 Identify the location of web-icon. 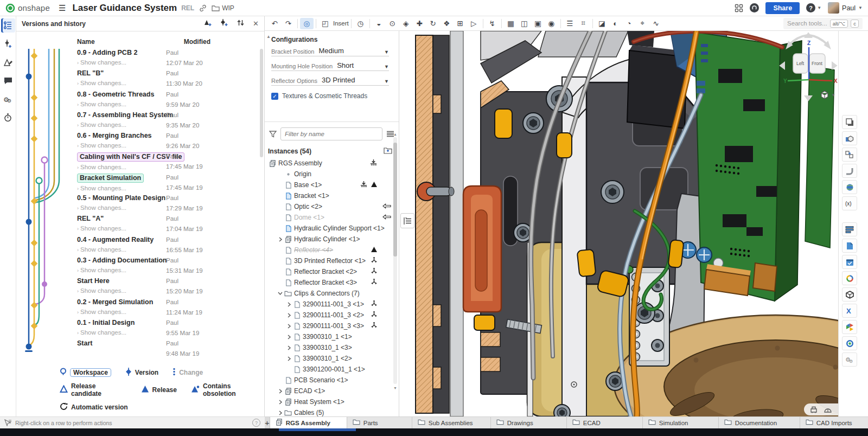
(850, 187).